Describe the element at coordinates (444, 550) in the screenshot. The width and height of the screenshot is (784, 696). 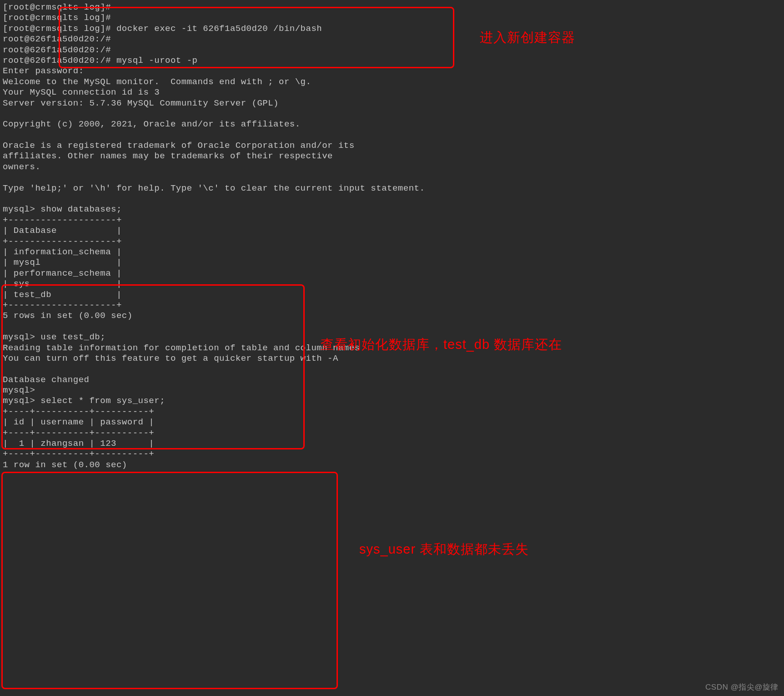
I see `annotation-sys-user-data: sys_user 表和数据都未丢失` at that location.